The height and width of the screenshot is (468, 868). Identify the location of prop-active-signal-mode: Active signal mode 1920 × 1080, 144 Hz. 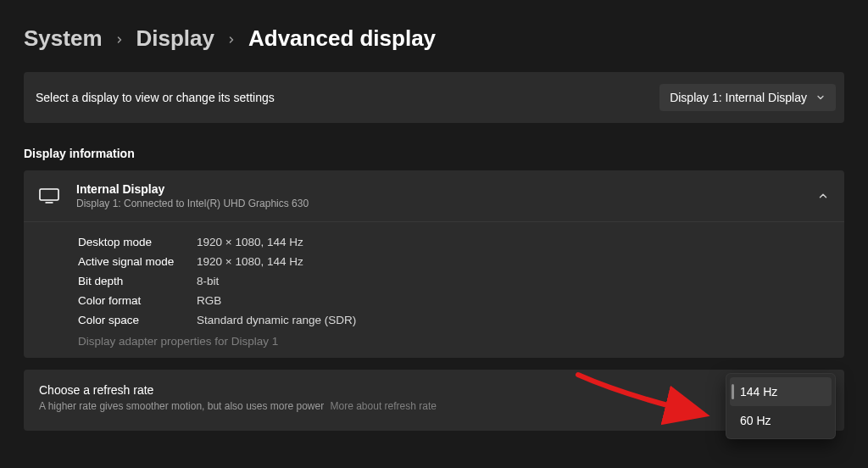
(453, 261).